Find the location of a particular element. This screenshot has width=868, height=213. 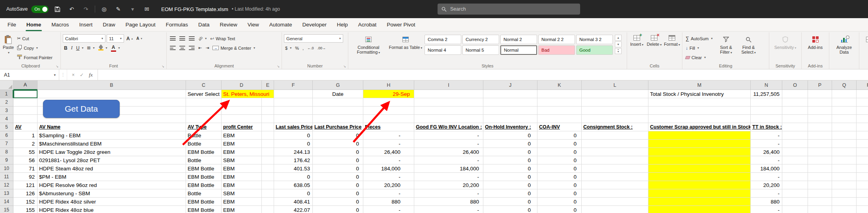

cell-C1: Server Select is located at coordinates (204, 94).